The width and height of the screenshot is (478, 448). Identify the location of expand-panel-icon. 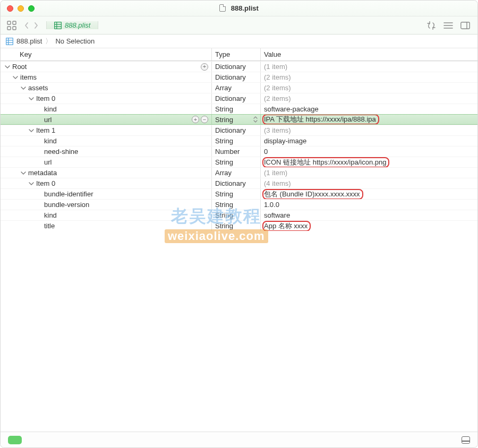
(466, 440).